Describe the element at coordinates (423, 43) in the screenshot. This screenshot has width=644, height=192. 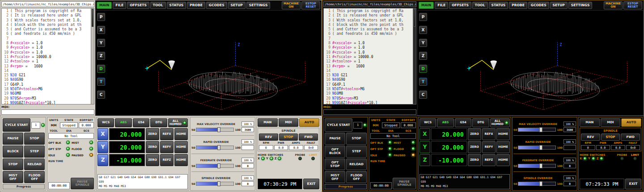
I see `view-y-button: Y` at that location.